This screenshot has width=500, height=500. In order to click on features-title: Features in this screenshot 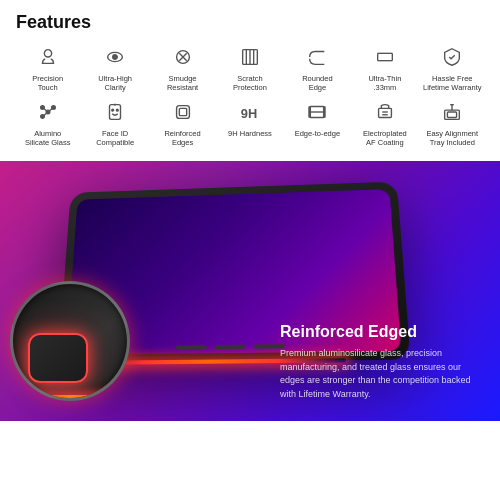, I will do `click(250, 22)`.